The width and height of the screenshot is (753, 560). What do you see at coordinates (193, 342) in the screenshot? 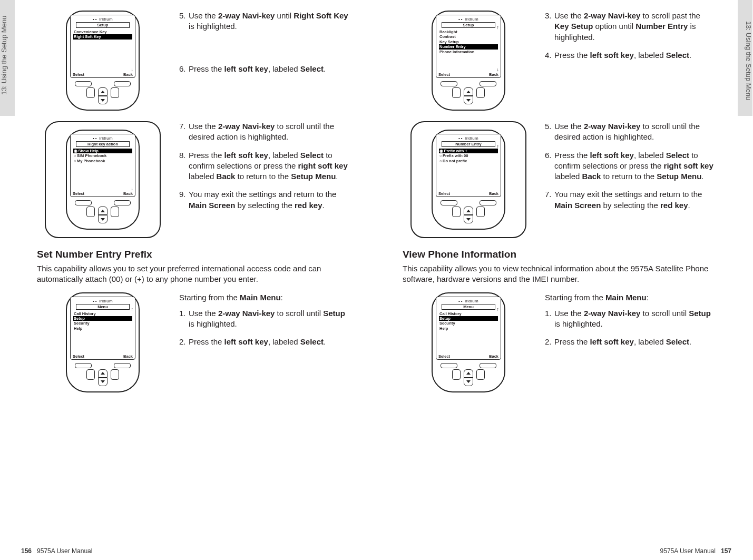
I see `row-phone3: iridium Menu Call History Setup Security…` at bounding box center [193, 342].